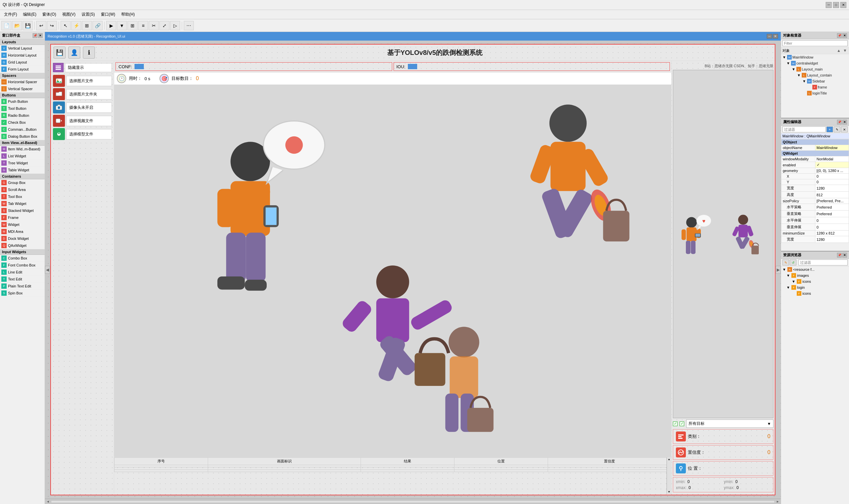  I want to click on minimize-button: ─, so click(829, 5).